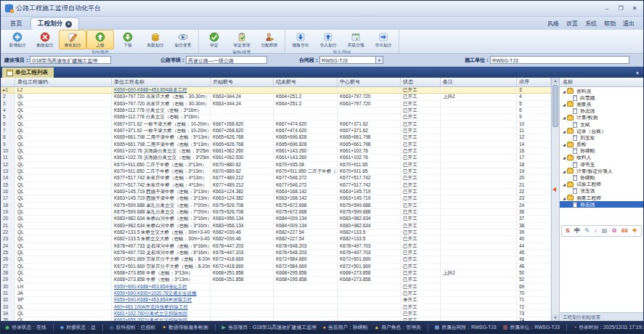 The height and width of the screenshot is (334, 644). What do you see at coordinates (45, 39) in the screenshot?
I see `delete-division-button: 删除划分` at bounding box center [45, 39].